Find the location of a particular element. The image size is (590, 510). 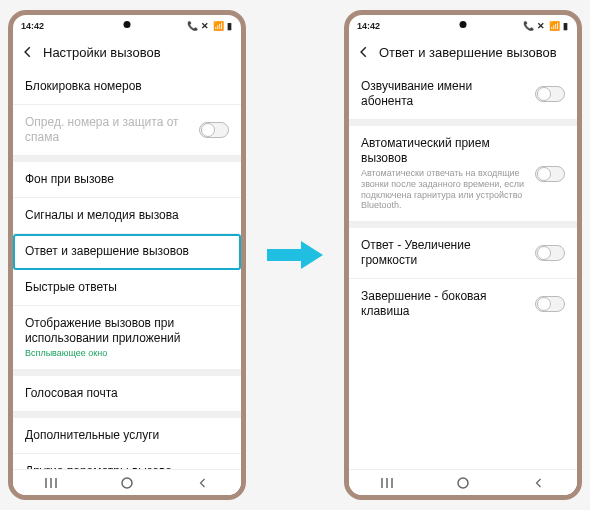

settings-row: Завершение - боковая клавиша is located at coordinates (463, 304).